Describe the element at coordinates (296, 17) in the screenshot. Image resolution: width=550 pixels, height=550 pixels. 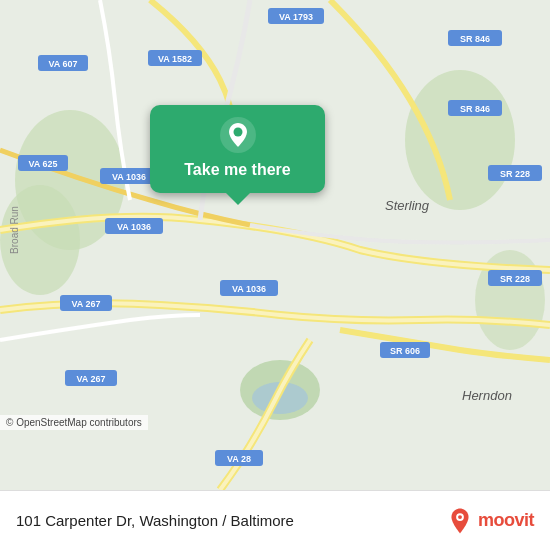
I see `svg-text: VA 1793` at that location.